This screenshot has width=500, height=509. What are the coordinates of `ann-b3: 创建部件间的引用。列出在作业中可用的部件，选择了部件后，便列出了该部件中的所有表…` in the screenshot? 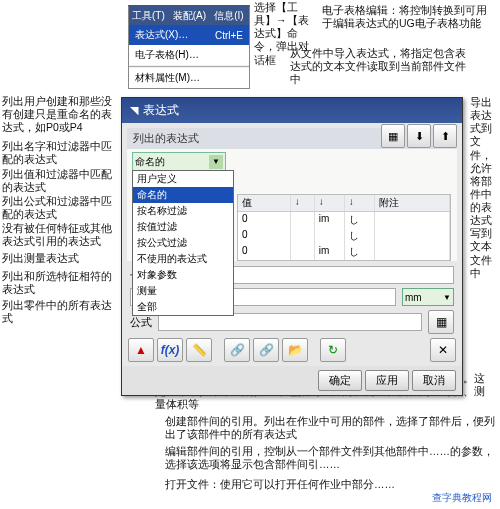 It's located at (330, 428).